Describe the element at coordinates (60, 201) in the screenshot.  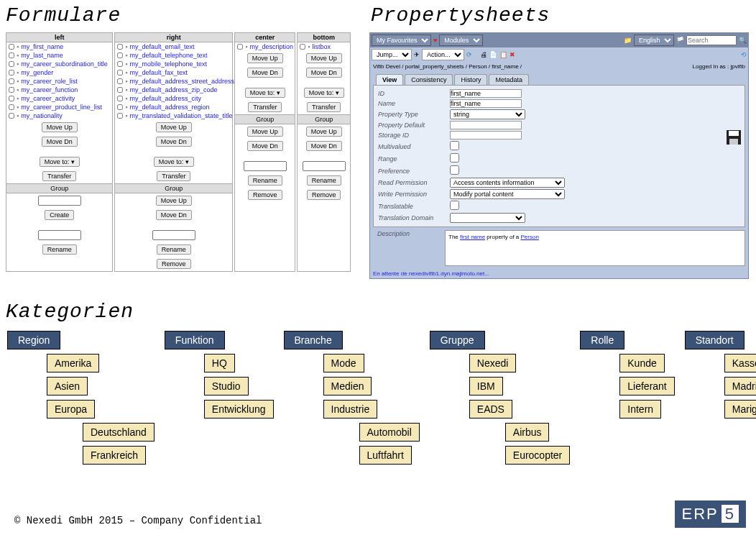
I see `group-name-input` at that location.